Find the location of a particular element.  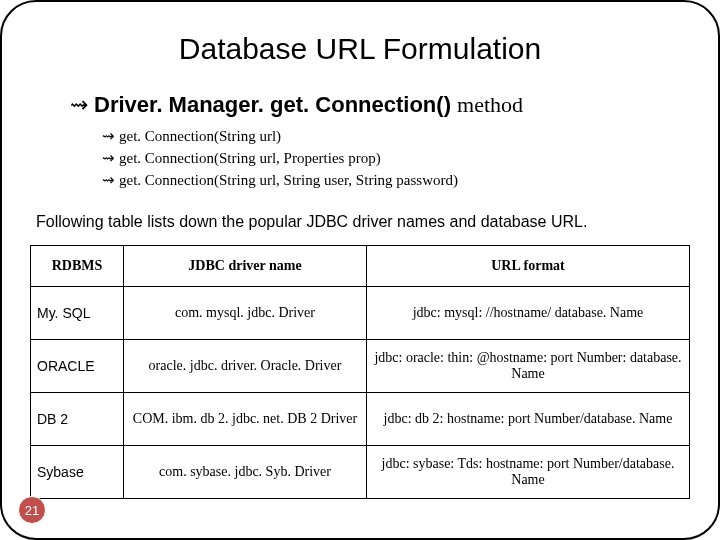

main-bullet-bold: Driver. Manager. get. Connection() is located at coordinates (272, 104).